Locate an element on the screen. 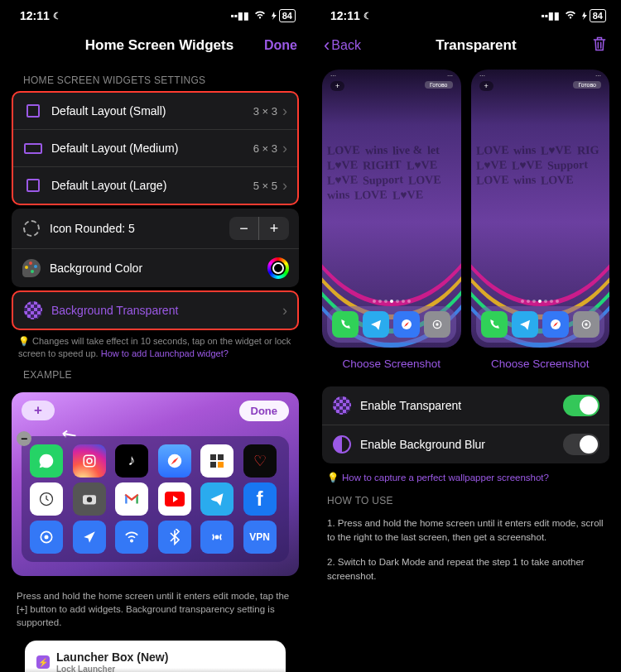 The height and width of the screenshot is (672, 621). choose-screenshot-2: Choose Screenshot is located at coordinates (541, 364).